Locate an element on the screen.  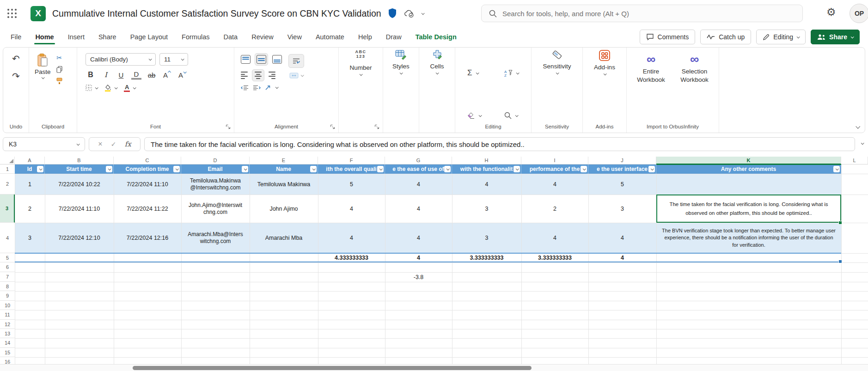
table-header-ease-of-use: e the ease of use of is located at coordinates (419, 169).